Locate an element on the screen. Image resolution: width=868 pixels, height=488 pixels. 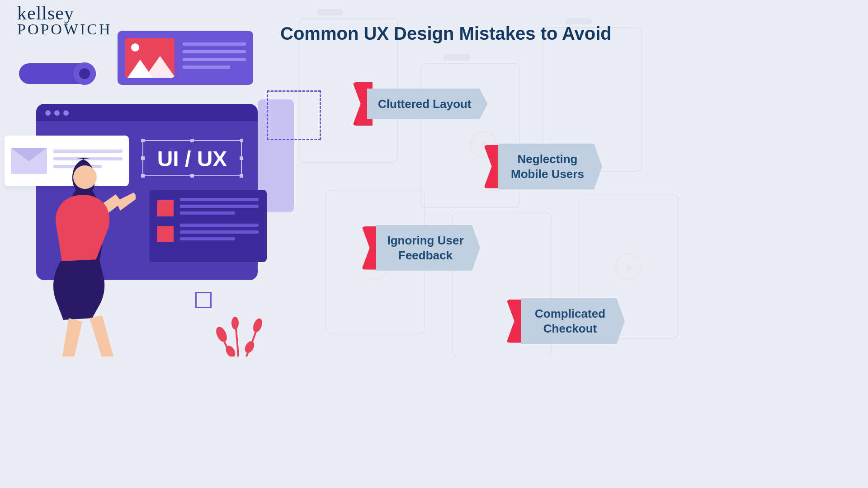
illus-dashed-box is located at coordinates (294, 115).